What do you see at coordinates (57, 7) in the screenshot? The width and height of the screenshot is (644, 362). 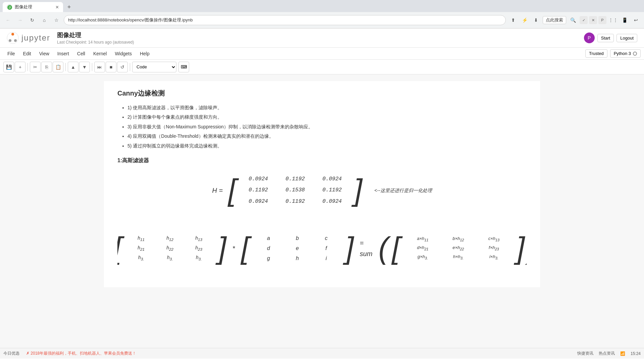 I see `tab-close-btn: ✕` at bounding box center [57, 7].